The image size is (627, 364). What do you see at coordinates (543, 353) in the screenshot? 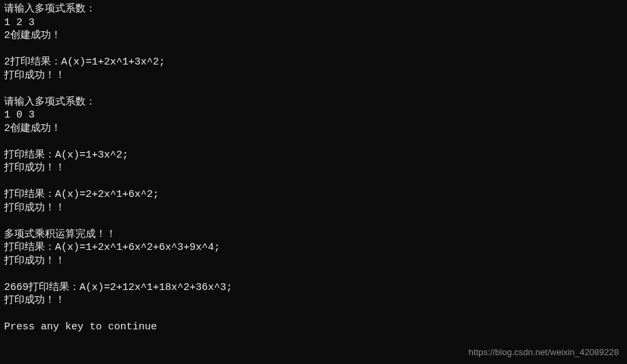
I see `watermark-text: https://blog.csdn.net/weixin_42089228` at bounding box center [543, 353].